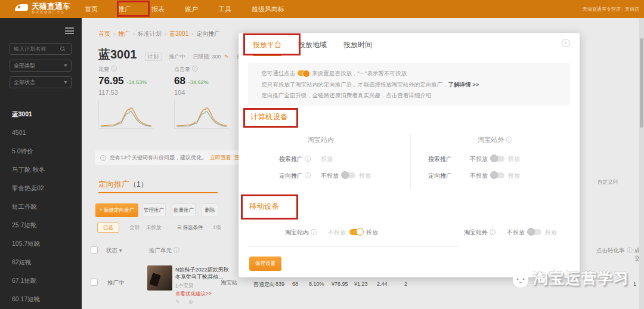 The width and height of the screenshot is (644, 309). What do you see at coordinates (208, 97) in the screenshot?
I see `metric-card-clicks: 点击量 68-34.62% 104` at bounding box center [208, 97].